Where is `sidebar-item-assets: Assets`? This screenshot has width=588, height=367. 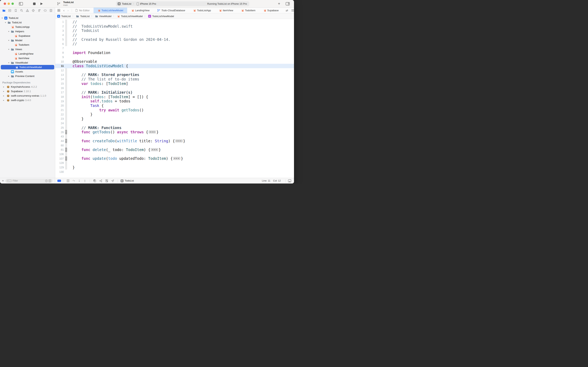
sidebar-item-assets: Assets is located at coordinates (28, 72).